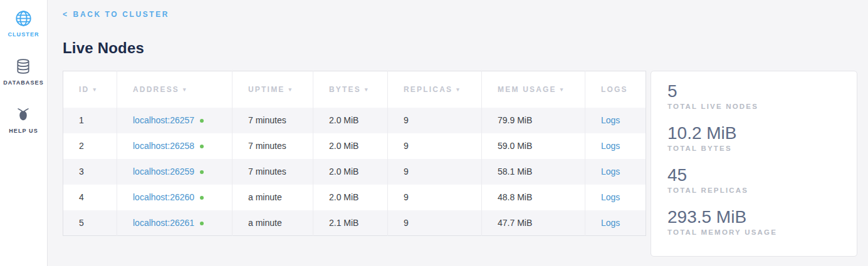  Describe the element at coordinates (24, 120) in the screenshot. I see `sidebar-item-help-us: HELP US` at that location.